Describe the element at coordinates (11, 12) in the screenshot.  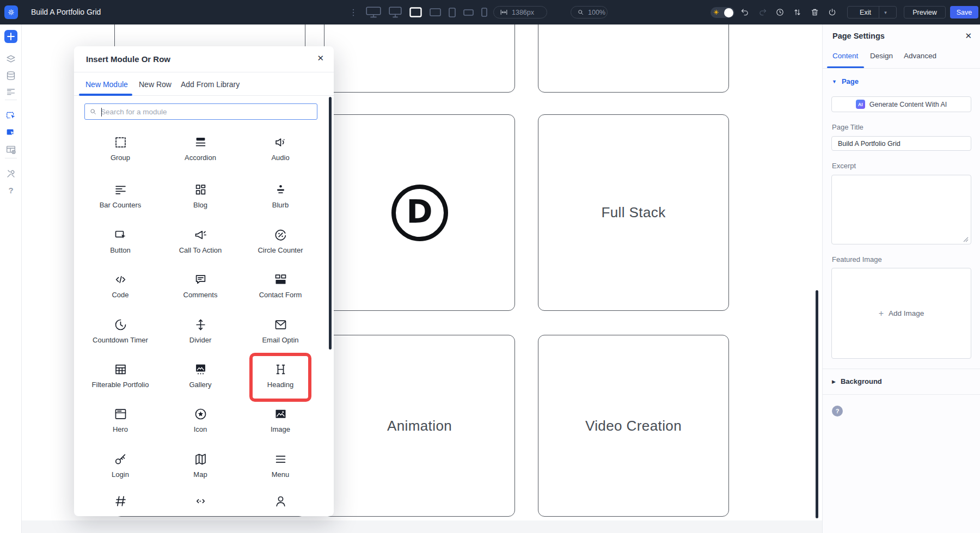
I see `divi-gear-icon` at that location.